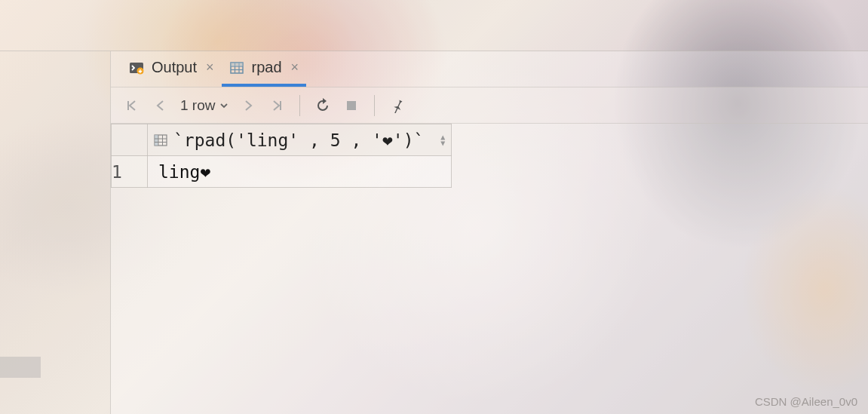 Image resolution: width=868 pixels, height=414 pixels. What do you see at coordinates (281, 155) in the screenshot?
I see `result-table: `rpad('ling' , 5 , '❤')` ▲▼ 1 ling❤` at bounding box center [281, 155].